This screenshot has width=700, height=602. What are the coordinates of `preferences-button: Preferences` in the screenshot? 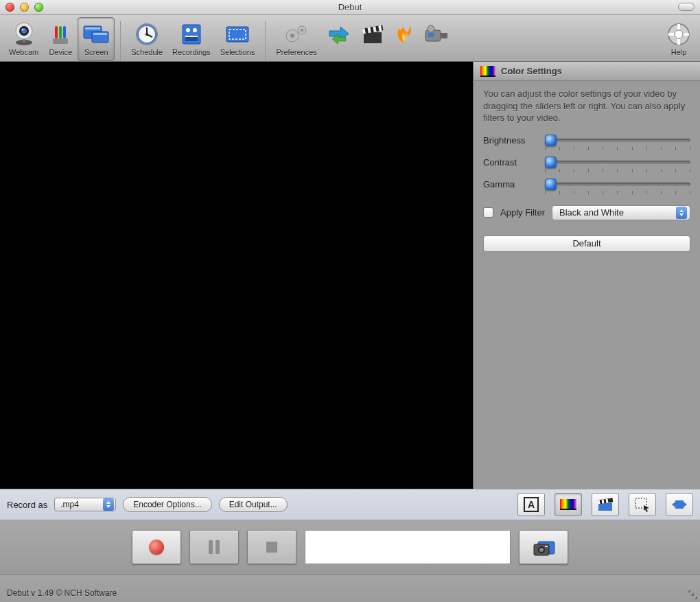 It's located at (296, 39).